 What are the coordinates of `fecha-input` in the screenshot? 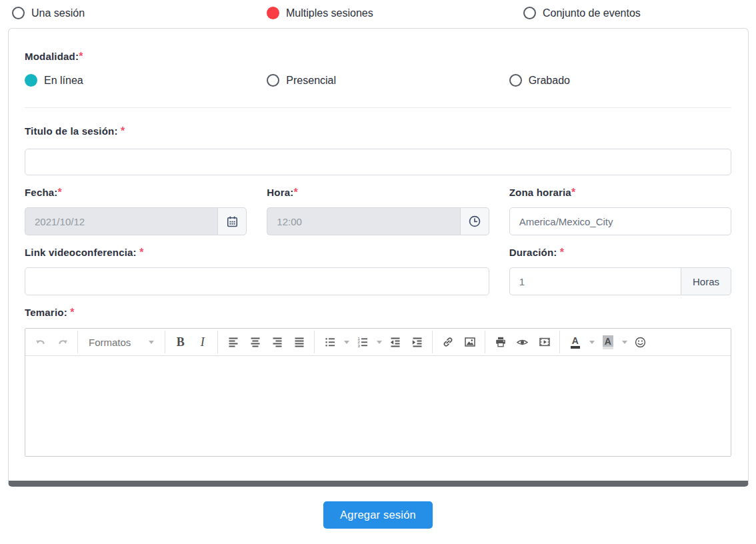 It's located at (121, 221).